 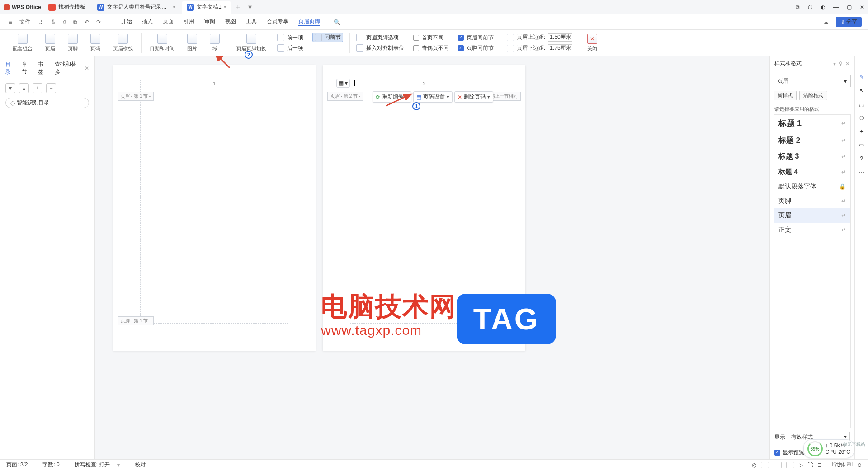 What do you see at coordinates (328, 37) in the screenshot?
I see `same-as-previous-button: 同前节` at bounding box center [328, 37].